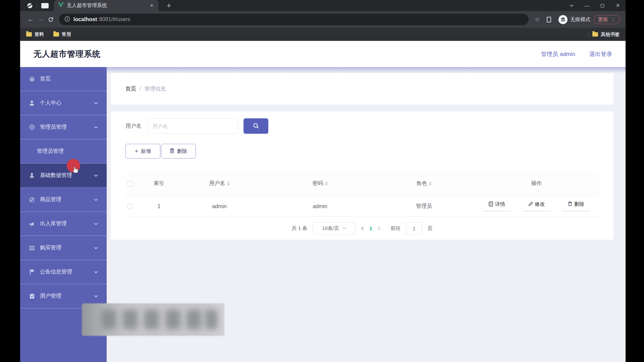 The height and width of the screenshot is (362, 644). I want to click on breadcrumb-home-link: 首页, so click(131, 89).